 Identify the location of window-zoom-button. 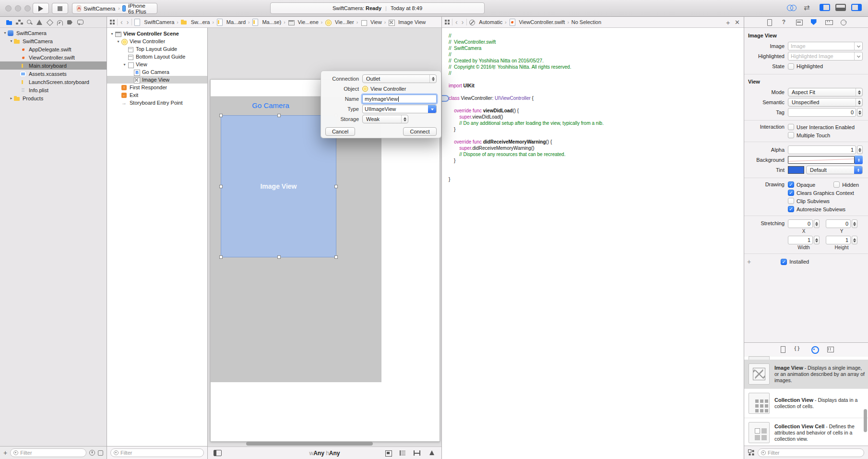
(28, 9).